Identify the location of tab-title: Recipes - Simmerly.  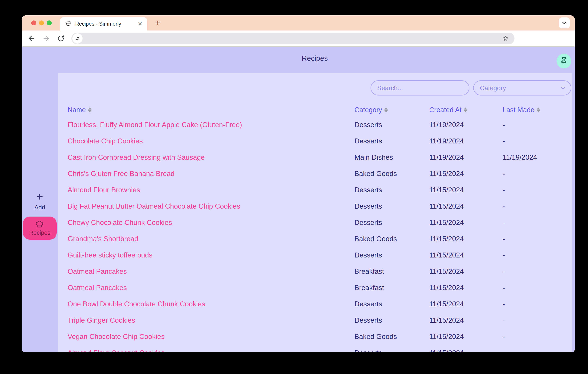
(105, 24).